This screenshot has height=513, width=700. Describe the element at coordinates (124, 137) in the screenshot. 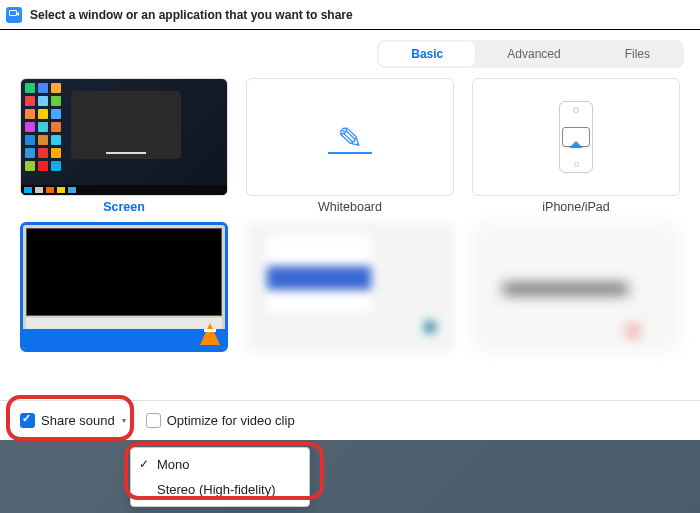

I see `screen-thumbnail` at that location.